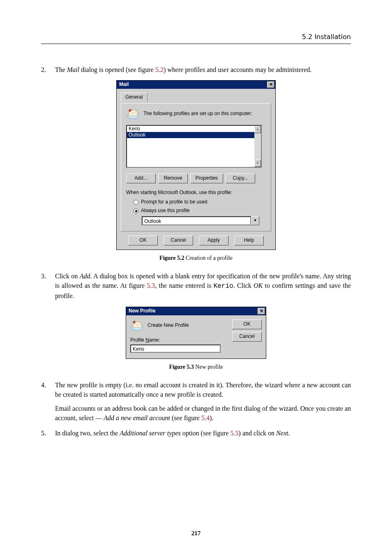  I want to click on radio-label: Prompt for a profile to be used, so click(174, 202).